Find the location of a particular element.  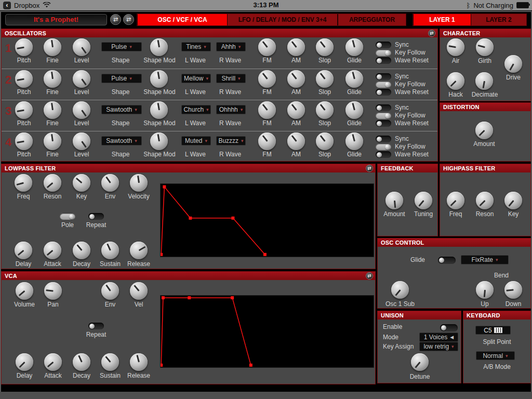

tab-lfo-delay-mod-env: LFO / DELAY / MOD / ENV 3+4 is located at coordinates (283, 20).